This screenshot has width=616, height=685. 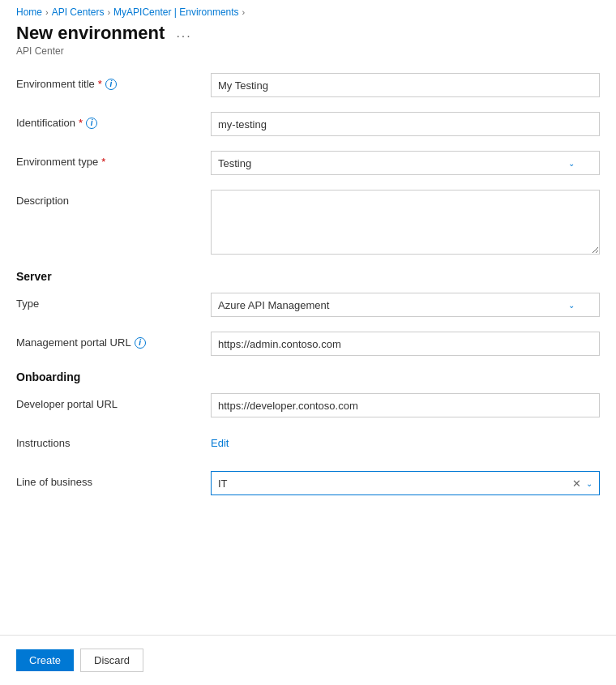 What do you see at coordinates (308, 86) in the screenshot?
I see `environment-title-row: Environment title * i` at bounding box center [308, 86].